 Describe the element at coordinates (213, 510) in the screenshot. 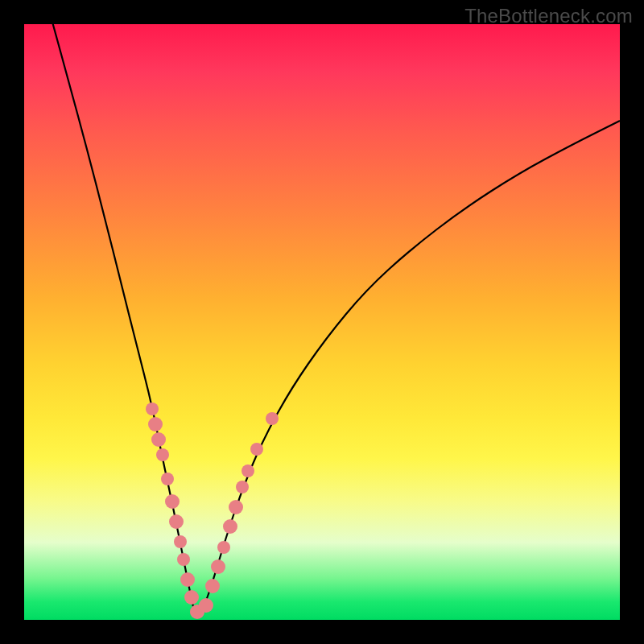

I see `beads-group` at that location.